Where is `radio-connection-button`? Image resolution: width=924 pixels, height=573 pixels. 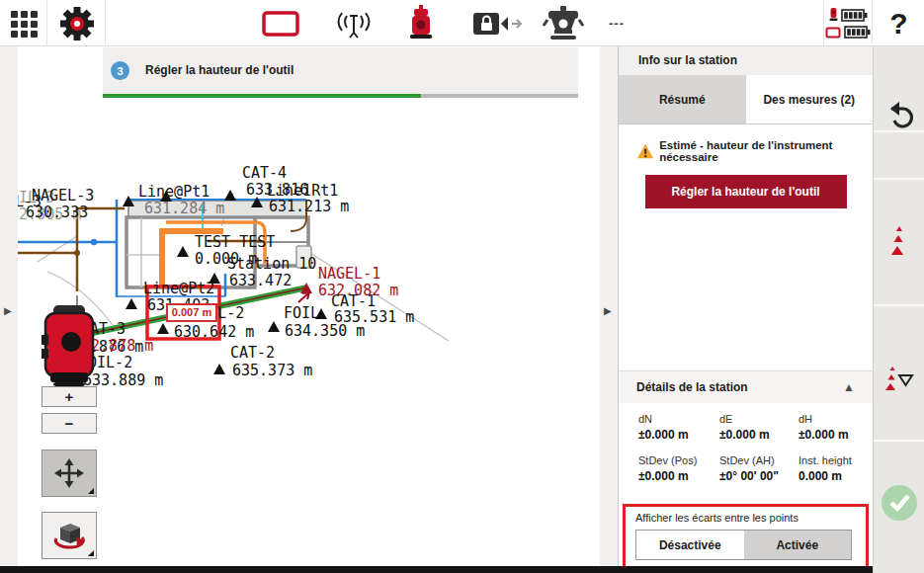
radio-connection-button is located at coordinates (354, 24).